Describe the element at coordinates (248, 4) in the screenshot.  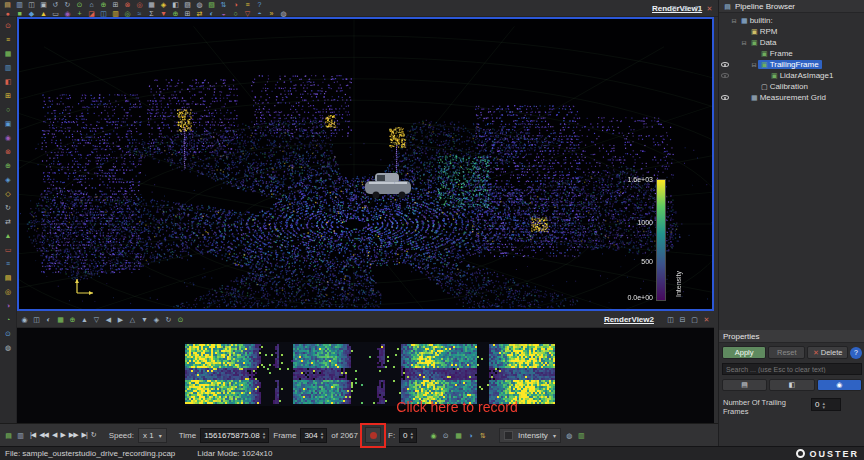
I see `ruler-icon: ≡` at that location.